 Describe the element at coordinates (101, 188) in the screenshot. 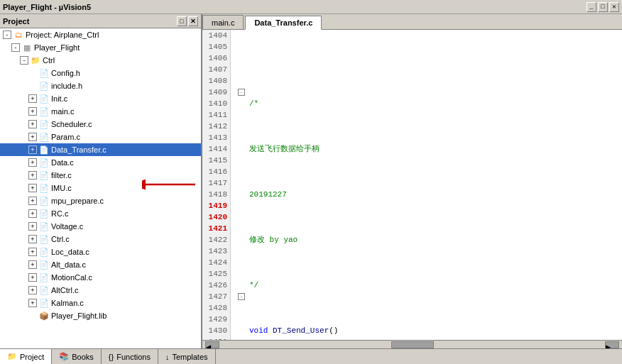

I see `tree-imu-c: + 📄 IMU.c` at that location.